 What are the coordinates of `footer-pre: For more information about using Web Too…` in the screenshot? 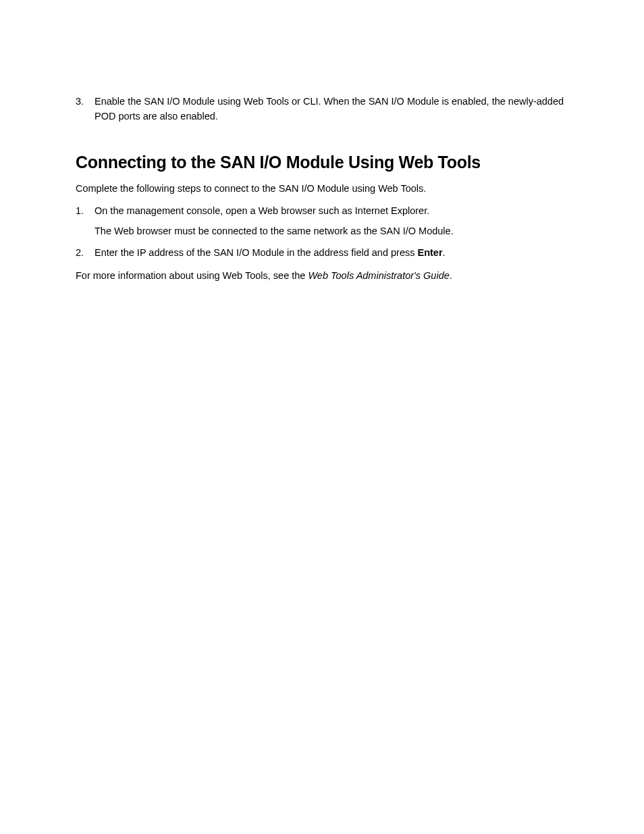 It's located at (192, 276).